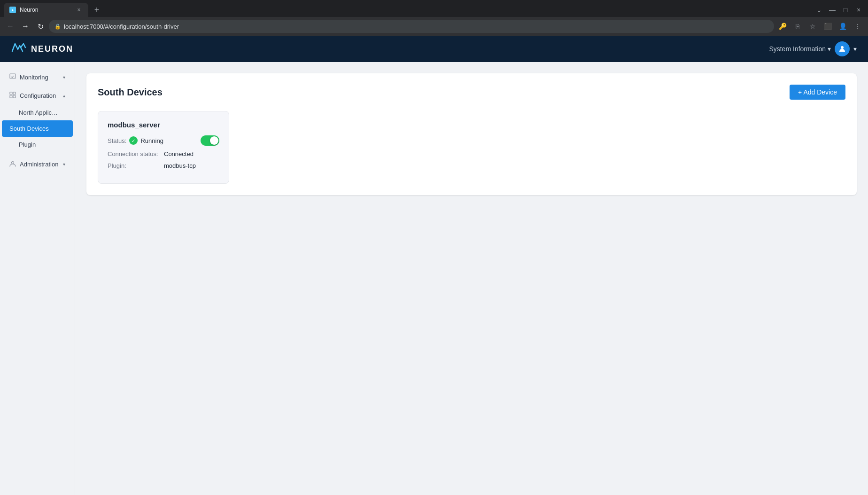 The image size is (868, 495). I want to click on configuration-chevron: ▴, so click(64, 96).